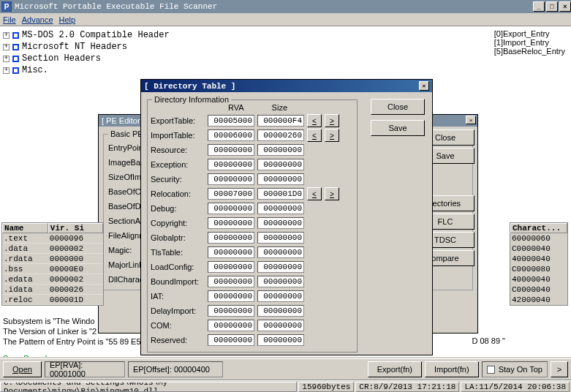 Image resolution: width=571 pixels, height=392 pixels. What do you see at coordinates (53, 249) in the screenshot?
I see `table-row: .data0000002` at bounding box center [53, 249].